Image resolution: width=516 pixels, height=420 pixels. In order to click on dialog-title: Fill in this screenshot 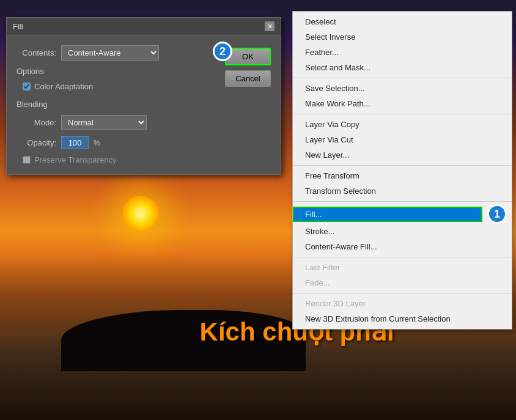, I will do `click(18, 27)`.